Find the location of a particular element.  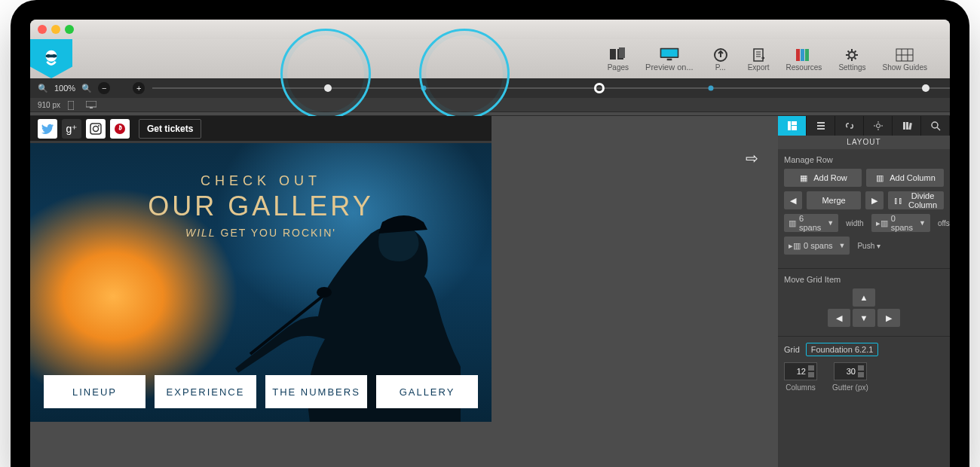

pinterest-icon is located at coordinates (120, 129).